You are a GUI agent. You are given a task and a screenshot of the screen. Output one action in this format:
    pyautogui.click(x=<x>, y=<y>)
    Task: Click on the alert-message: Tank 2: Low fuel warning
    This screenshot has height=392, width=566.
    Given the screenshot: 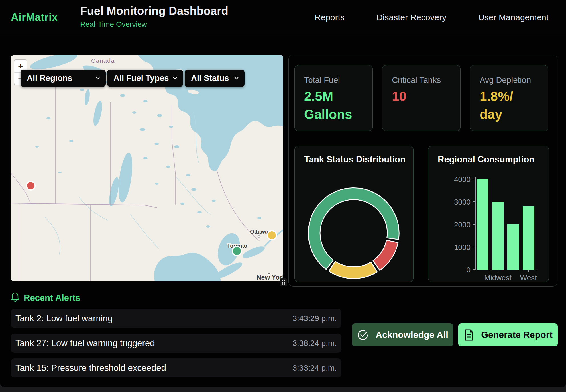 What is the action you would take?
    pyautogui.click(x=64, y=318)
    